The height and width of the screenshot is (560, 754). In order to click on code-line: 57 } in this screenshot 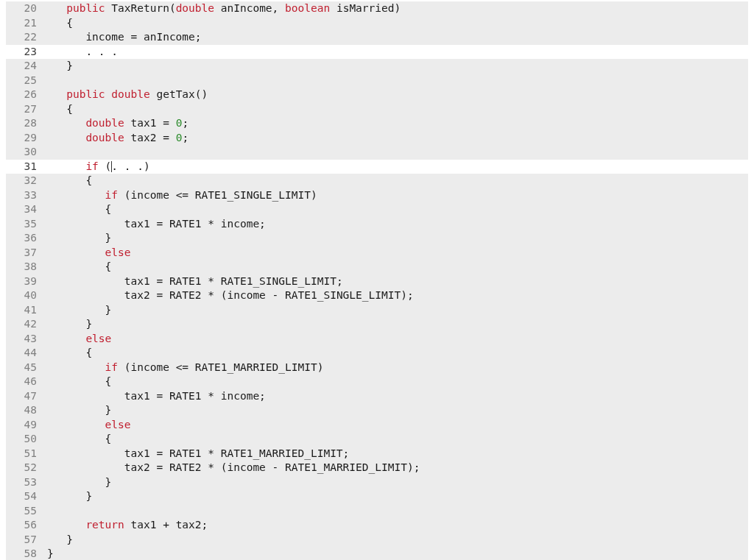, I will do `click(377, 540)`.